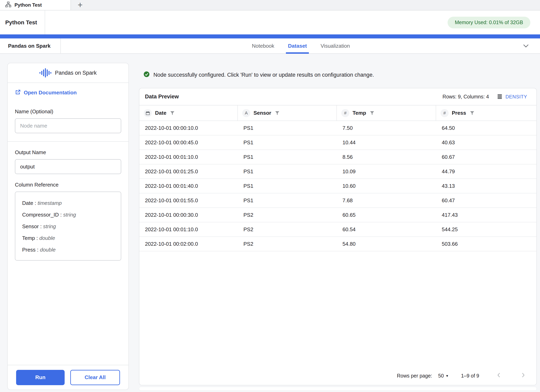 Image resolution: width=540 pixels, height=392 pixels. I want to click on tab-visualization: Visualization, so click(335, 46).